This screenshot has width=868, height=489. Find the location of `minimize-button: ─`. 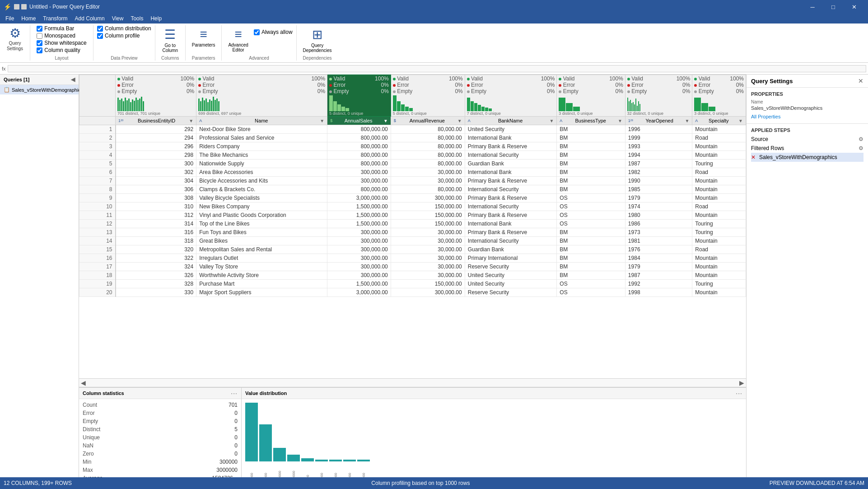

minimize-button: ─ is located at coordinates (812, 7).